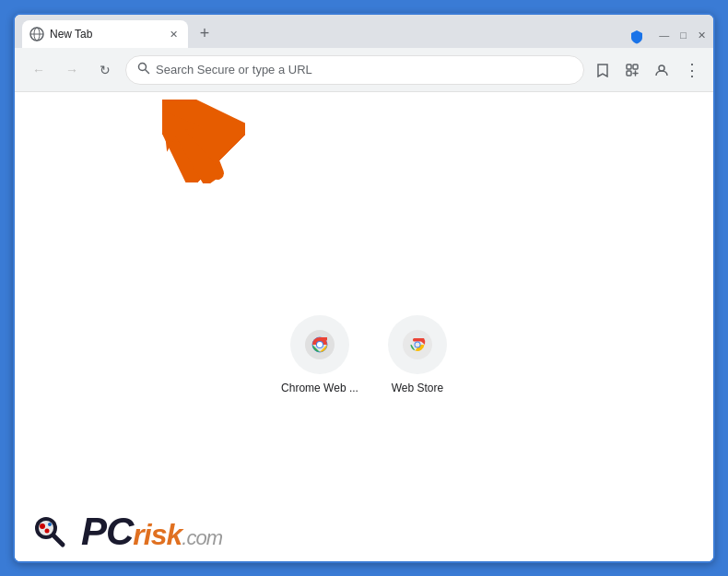 The width and height of the screenshot is (728, 576). What do you see at coordinates (647, 70) in the screenshot?
I see `toolbar-icons: ⋮` at bounding box center [647, 70].